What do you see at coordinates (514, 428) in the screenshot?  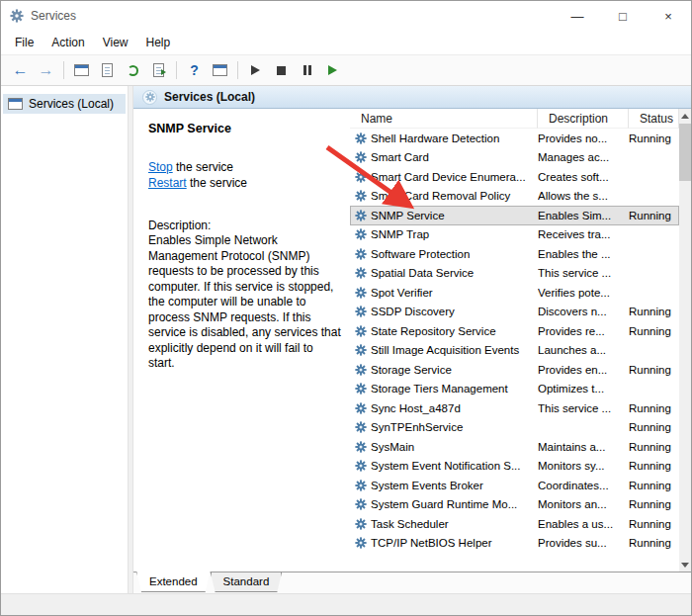 I see `service-row: SynTPEnhService Running` at bounding box center [514, 428].